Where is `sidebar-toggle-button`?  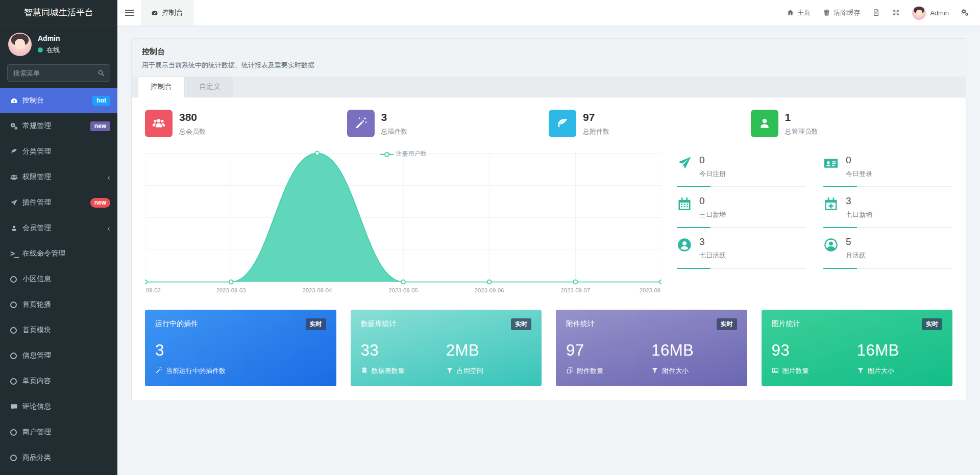 sidebar-toggle-button is located at coordinates (129, 13).